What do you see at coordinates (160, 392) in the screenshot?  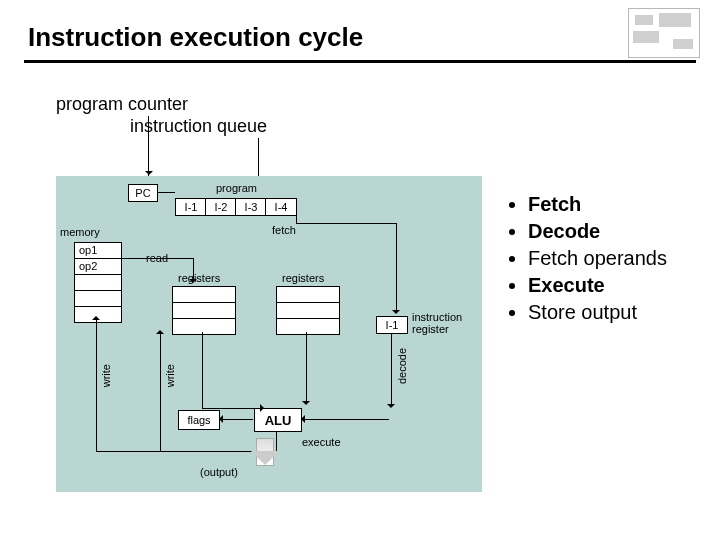 I see `line-write-reg` at bounding box center [160, 392].